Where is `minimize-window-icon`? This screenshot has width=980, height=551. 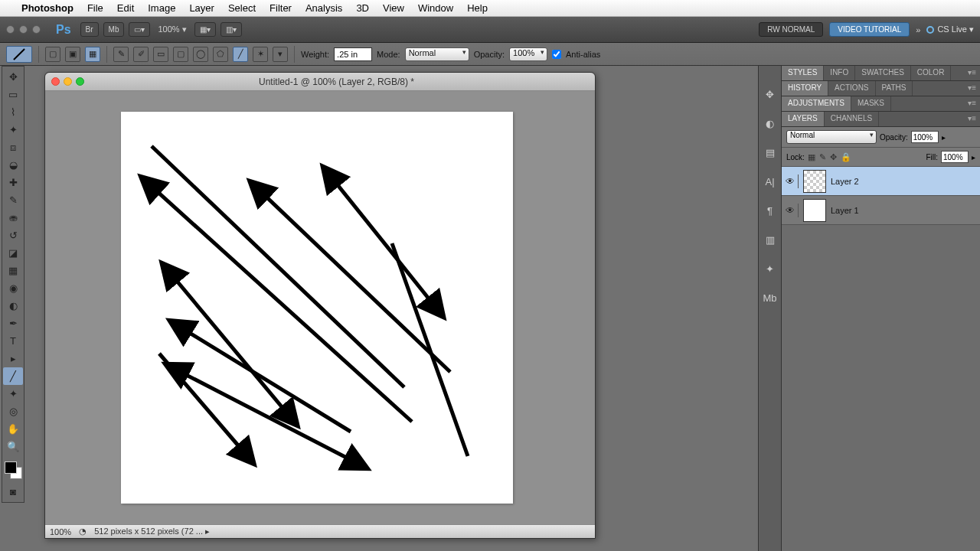 minimize-window-icon is located at coordinates (23, 29).